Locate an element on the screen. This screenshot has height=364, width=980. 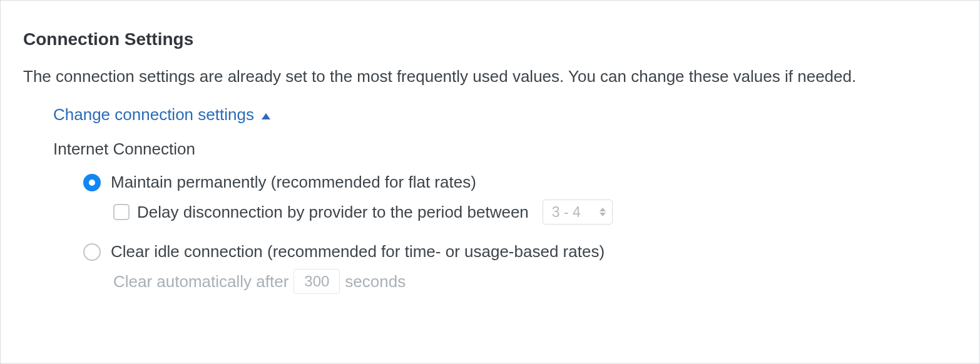
clear-seconds-input: 300 is located at coordinates (317, 281).